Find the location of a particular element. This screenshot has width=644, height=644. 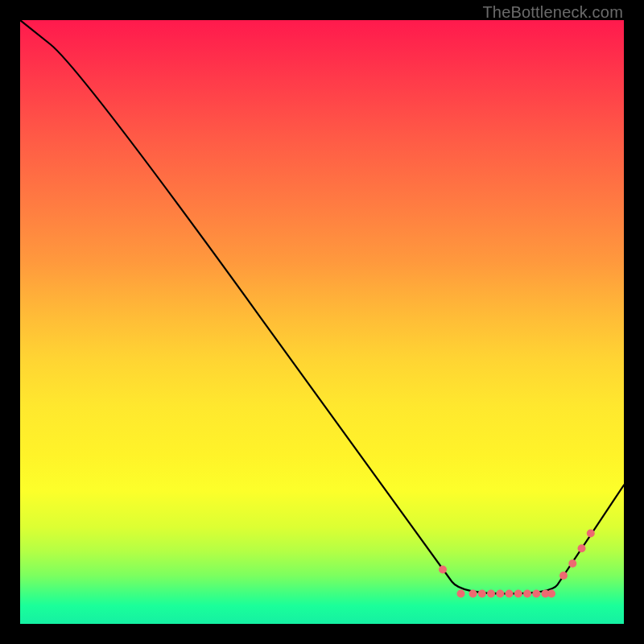

attribution-label: TheBottleneck.com is located at coordinates (552, 13).